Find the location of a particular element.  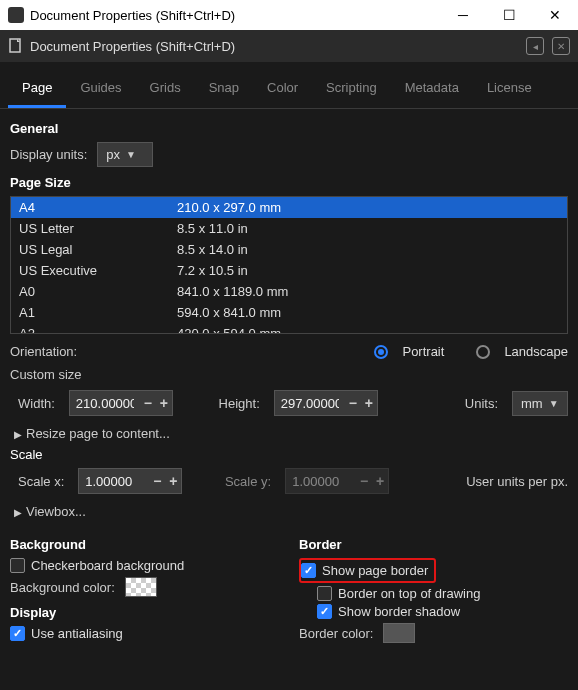

tab-scripting: Scripting is located at coordinates (352, 90).